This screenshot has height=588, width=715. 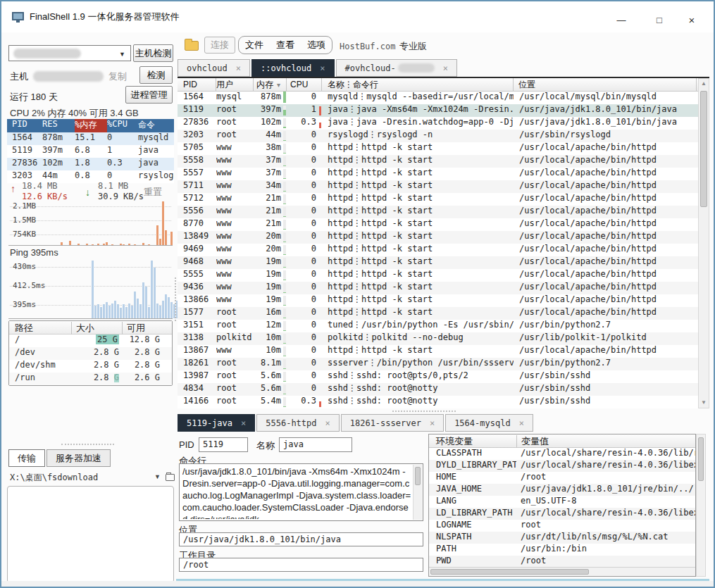 I want to click on process-row: 27836root102m0.3java⋮java -Dresin.watchd…, so click(x=438, y=123).